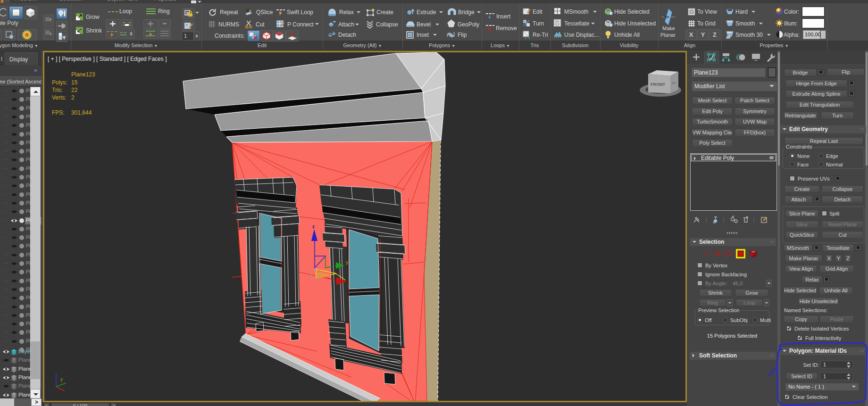  What do you see at coordinates (728, 37) in the screenshot?
I see `svg-text: 30` at bounding box center [728, 37].